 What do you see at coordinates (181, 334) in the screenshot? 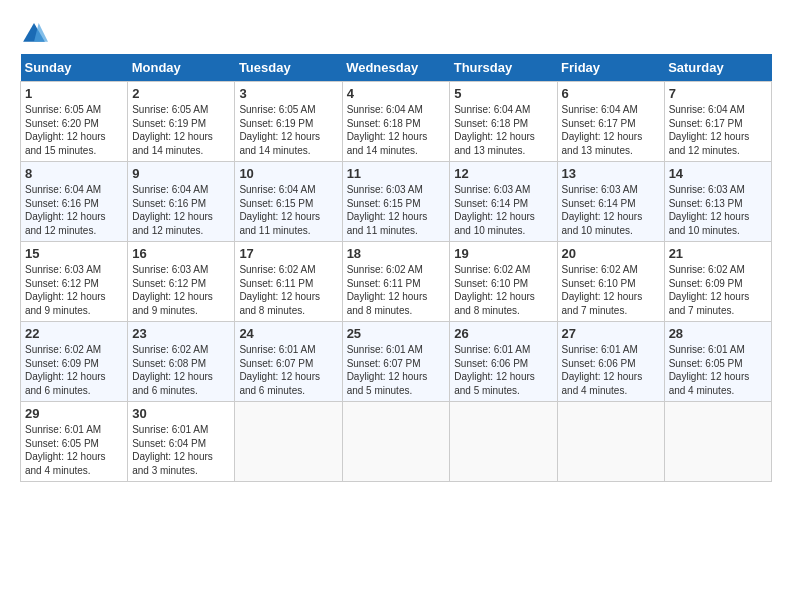
I see `day-number: 23` at bounding box center [181, 334].